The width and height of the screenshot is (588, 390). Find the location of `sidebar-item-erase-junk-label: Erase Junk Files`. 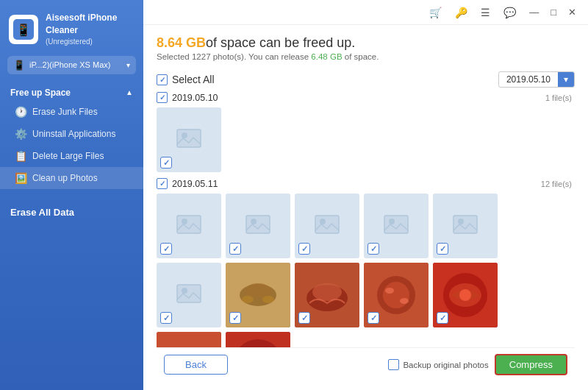

sidebar-item-erase-junk-label: Erase Junk Files is located at coordinates (65, 112).